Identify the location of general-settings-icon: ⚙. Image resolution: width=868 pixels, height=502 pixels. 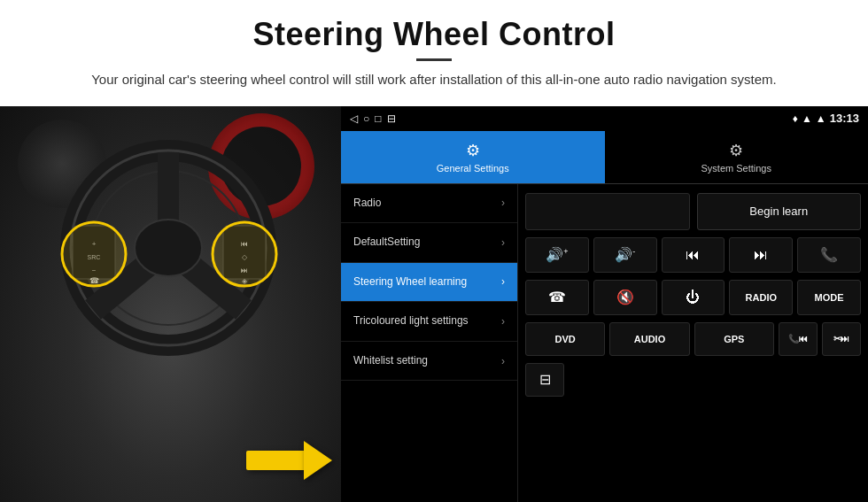
(473, 151).